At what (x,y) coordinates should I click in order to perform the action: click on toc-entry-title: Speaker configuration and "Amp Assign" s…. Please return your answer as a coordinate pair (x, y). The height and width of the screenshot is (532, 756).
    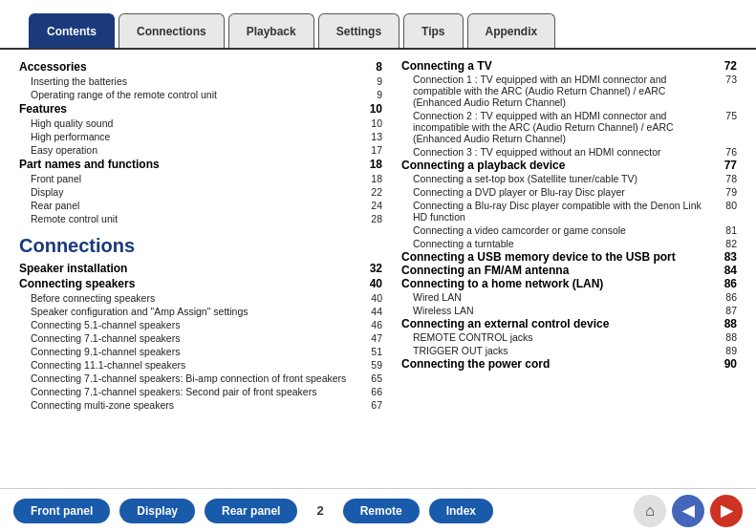
    Looking at the image, I should click on (195, 311).